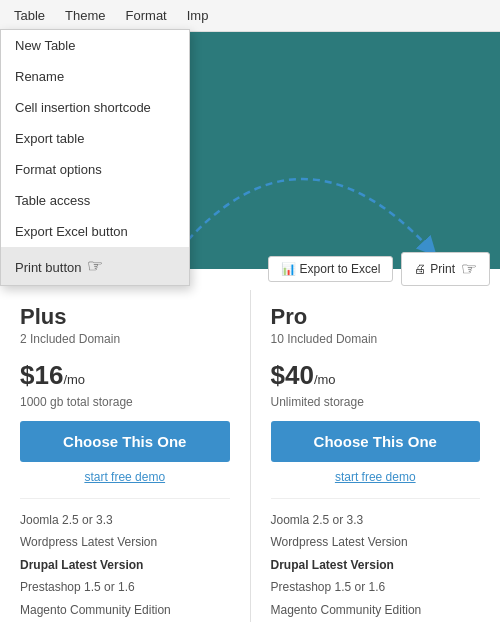  Describe the element at coordinates (125, 520) in the screenshot. I see `plus-feature-1: Joomla 2.5 or 3.3` at that location.